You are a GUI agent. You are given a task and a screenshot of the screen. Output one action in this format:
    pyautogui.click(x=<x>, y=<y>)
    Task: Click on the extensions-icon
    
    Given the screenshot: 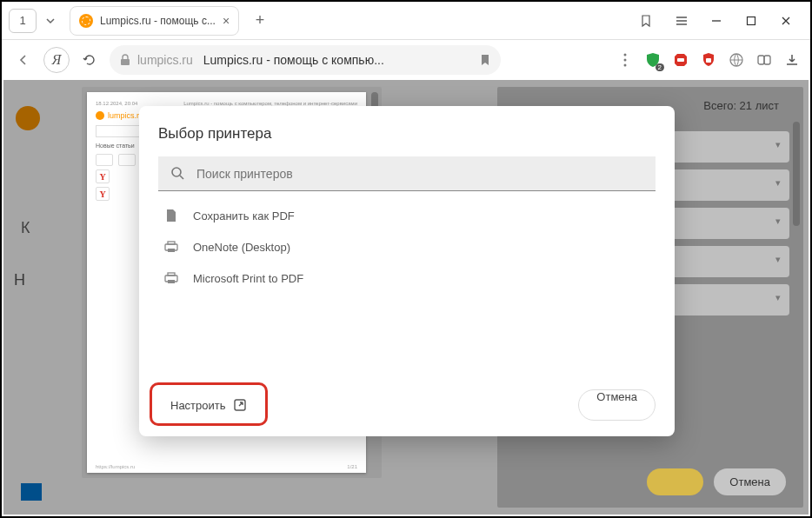 What is the action you would take?
    pyautogui.click(x=764, y=60)
    